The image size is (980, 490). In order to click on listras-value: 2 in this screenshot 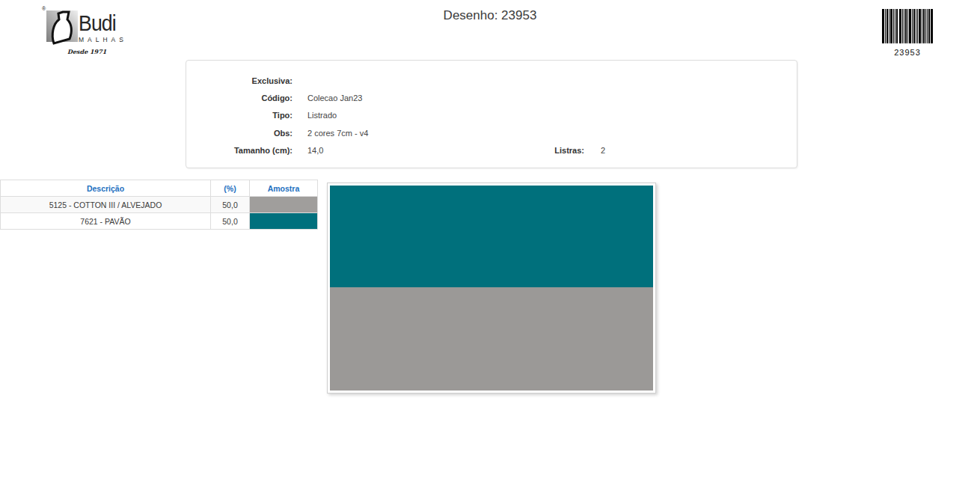, I will do `click(690, 150)`.